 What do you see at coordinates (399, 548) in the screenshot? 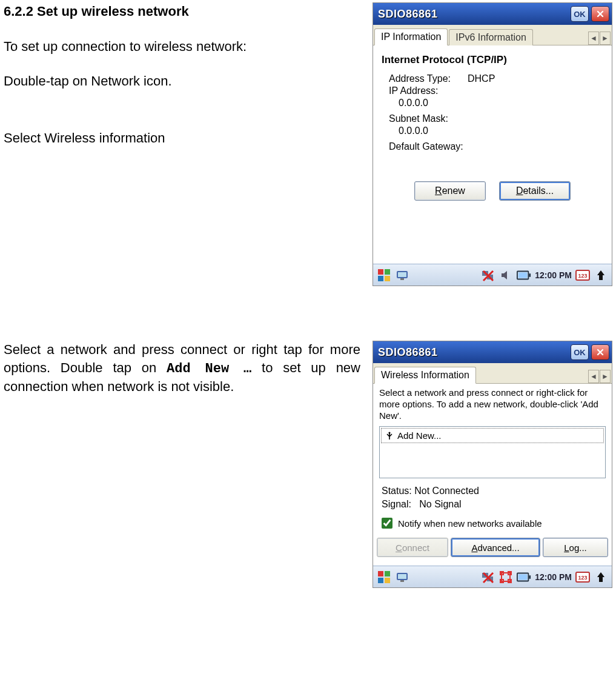
I see `connect-hotkey: C` at bounding box center [399, 548].